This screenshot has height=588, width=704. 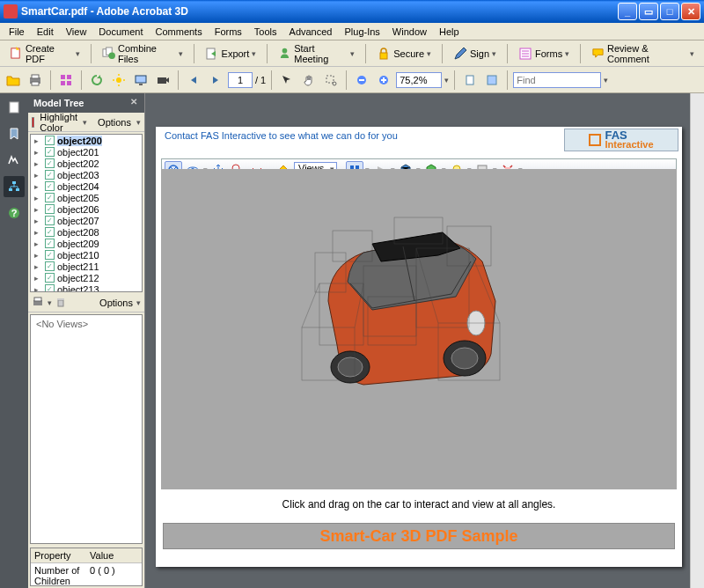 I want to click on comment-icon, so click(x=598, y=54).